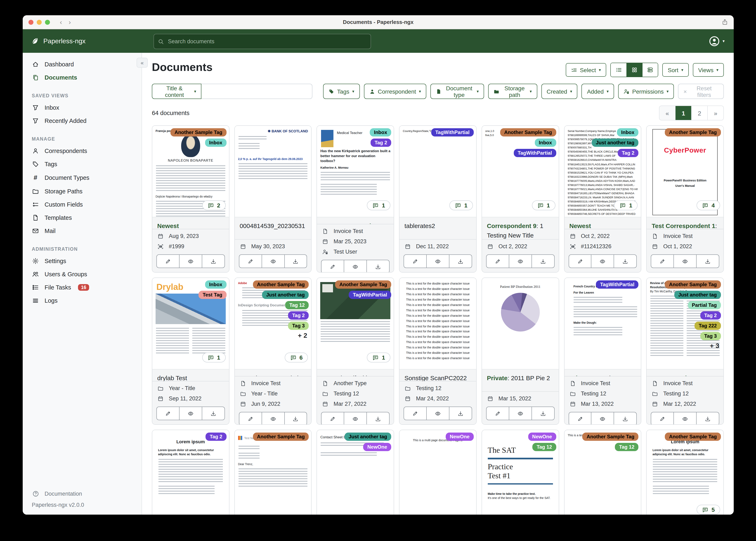 Image resolution: width=756 pixels, height=541 pixels. I want to click on filter-search-input, so click(257, 91).